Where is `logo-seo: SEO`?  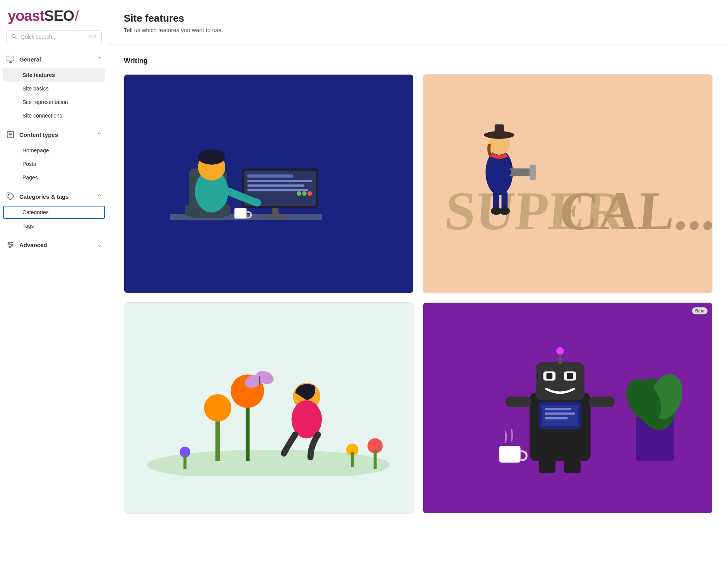 logo-seo: SEO is located at coordinates (59, 16).